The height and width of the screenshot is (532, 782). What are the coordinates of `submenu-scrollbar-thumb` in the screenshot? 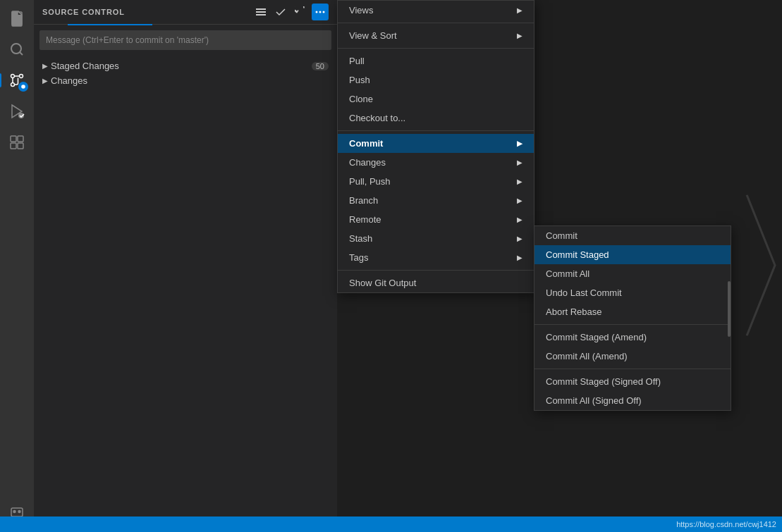 It's located at (729, 309).